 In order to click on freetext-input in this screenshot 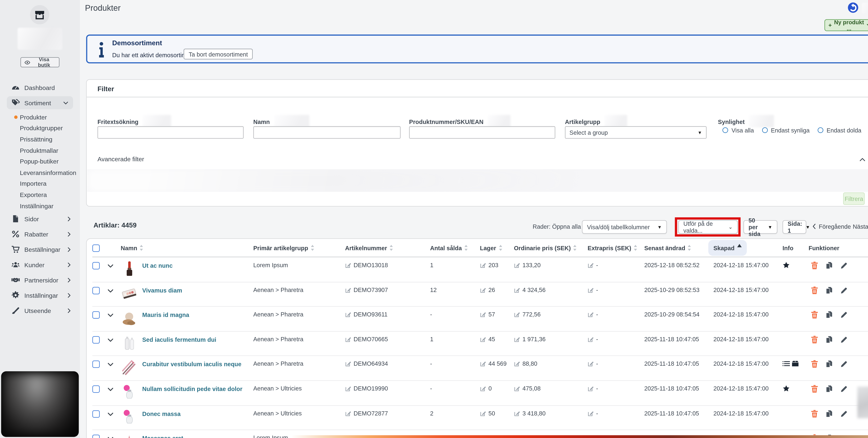, I will do `click(170, 133)`.